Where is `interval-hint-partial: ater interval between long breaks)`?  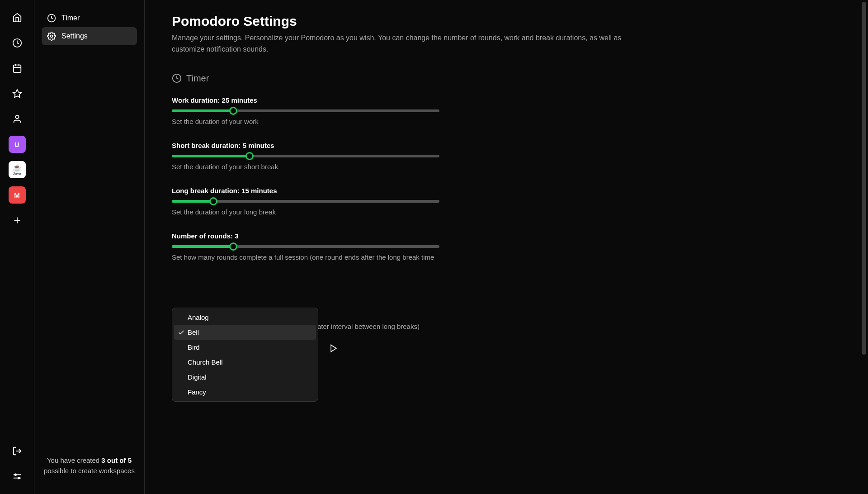
interval-hint-partial: ater interval between long breaks) is located at coordinates (368, 327).